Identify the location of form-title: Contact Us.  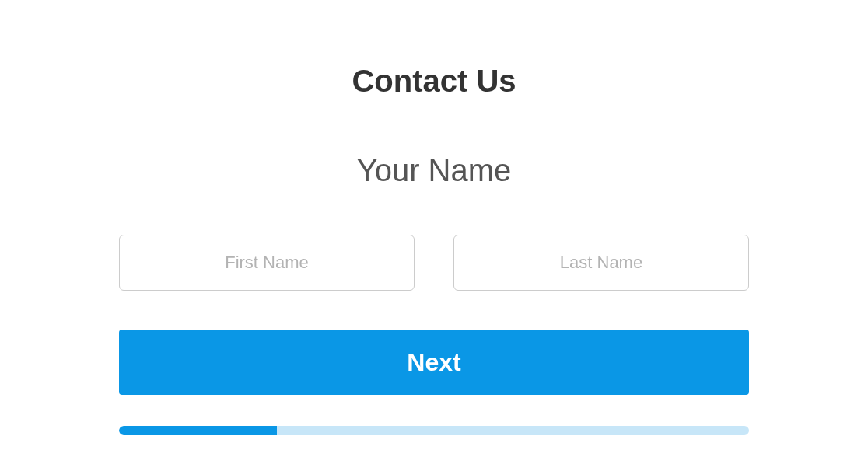
(434, 81).